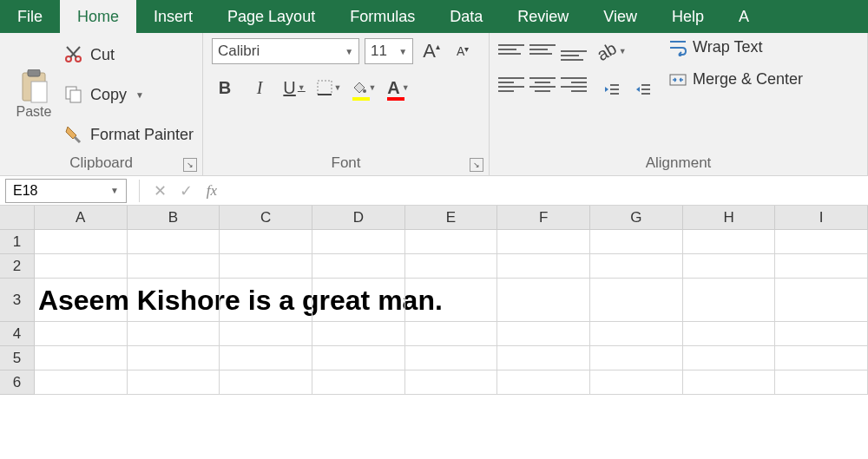  What do you see at coordinates (463, 51) in the screenshot?
I see `shrink-font-button: A▾` at bounding box center [463, 51].